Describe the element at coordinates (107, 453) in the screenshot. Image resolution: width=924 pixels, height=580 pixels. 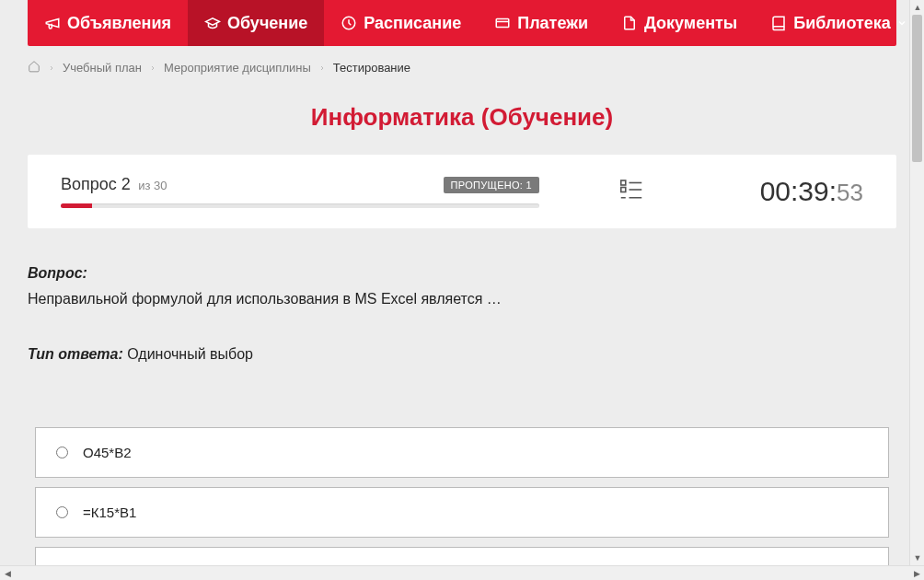
I see `answer-text: О45*В2` at that location.